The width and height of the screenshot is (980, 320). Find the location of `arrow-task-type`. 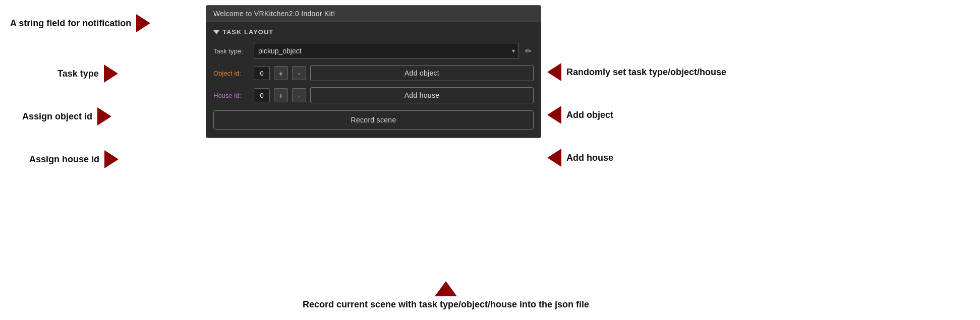

arrow-task-type is located at coordinates (111, 74).